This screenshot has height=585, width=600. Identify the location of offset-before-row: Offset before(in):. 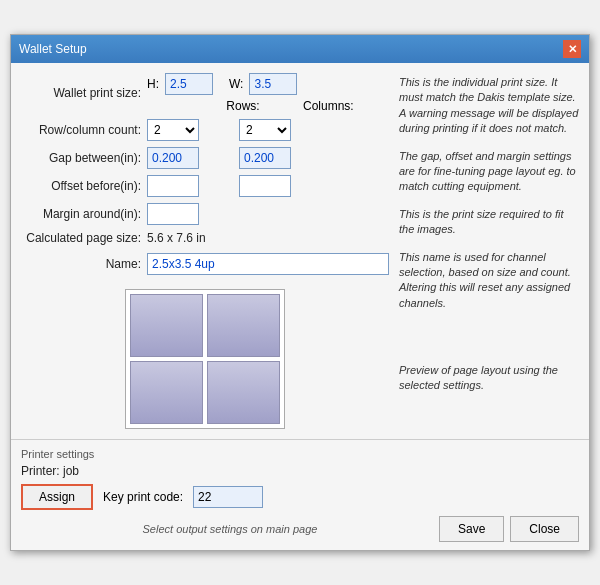
(205, 186).